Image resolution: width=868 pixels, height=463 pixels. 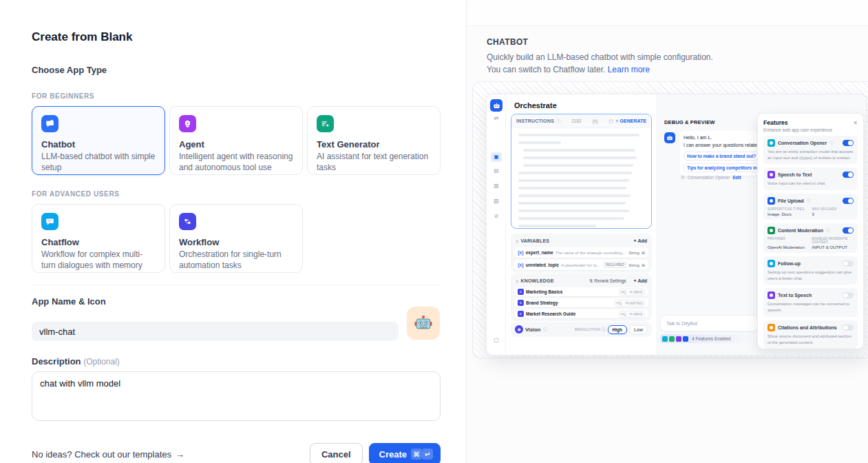 I want to click on mock-nav-icon: ⊘, so click(x=496, y=216).